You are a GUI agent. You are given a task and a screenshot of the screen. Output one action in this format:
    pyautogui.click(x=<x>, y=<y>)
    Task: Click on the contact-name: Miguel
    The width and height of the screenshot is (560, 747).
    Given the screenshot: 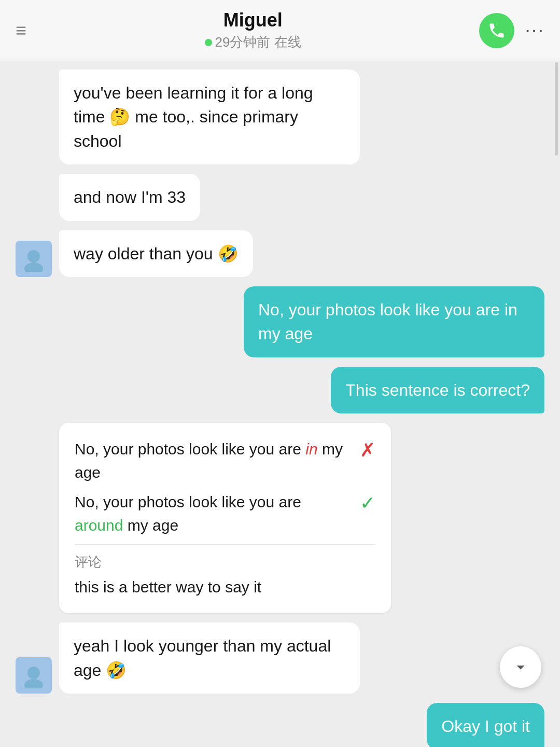 What is the action you would take?
    pyautogui.click(x=253, y=20)
    